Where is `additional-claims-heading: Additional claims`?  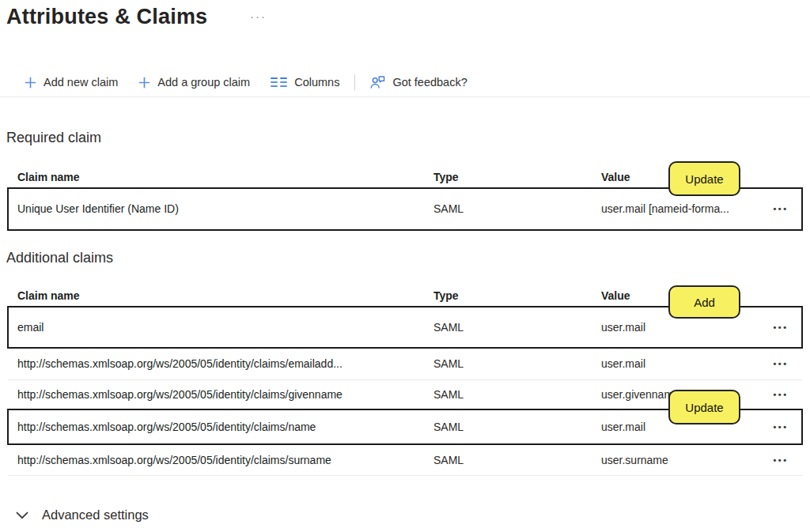
additional-claims-heading: Additional claims is located at coordinates (60, 258).